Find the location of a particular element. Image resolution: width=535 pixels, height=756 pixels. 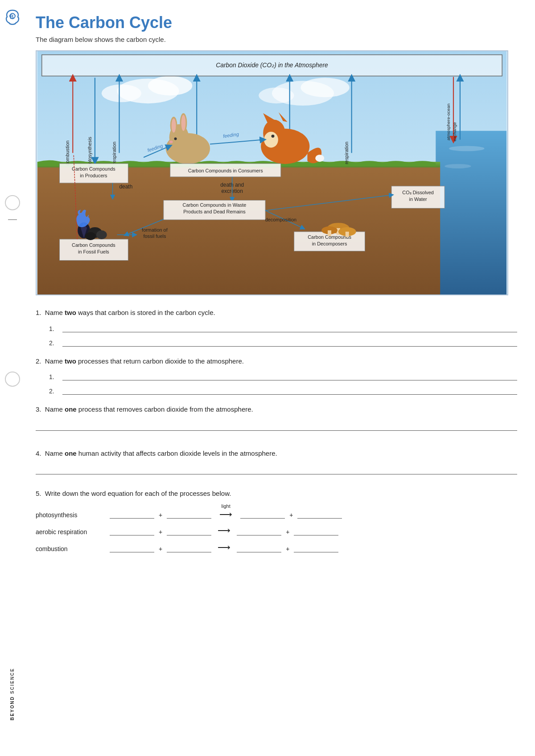

question-3: 3. Name one process that removes carbon … is located at coordinates (276, 418).